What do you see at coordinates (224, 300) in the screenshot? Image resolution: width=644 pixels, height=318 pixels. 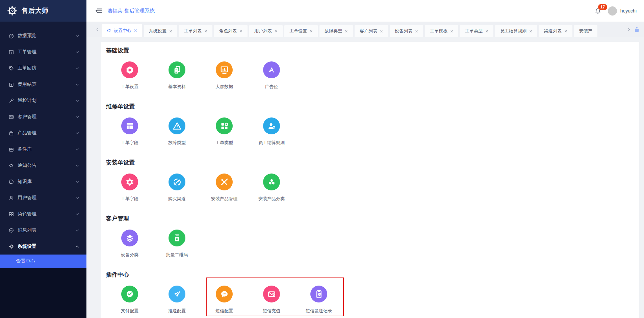 I see `tile-sms-config: 短信配置` at bounding box center [224, 300].